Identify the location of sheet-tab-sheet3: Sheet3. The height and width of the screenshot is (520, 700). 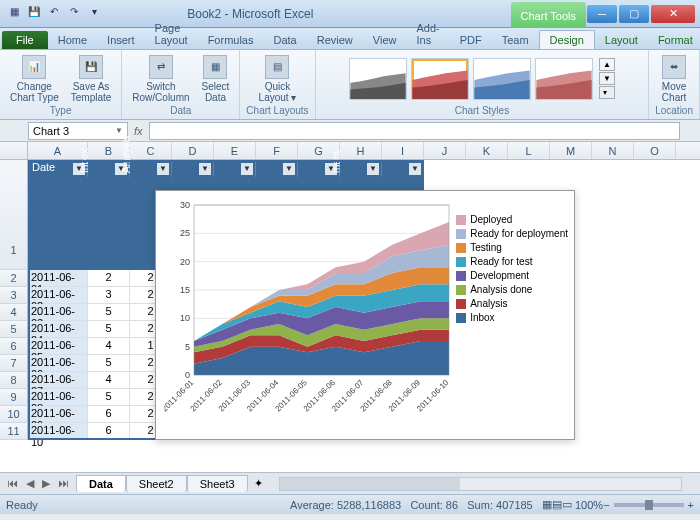
(218, 484).